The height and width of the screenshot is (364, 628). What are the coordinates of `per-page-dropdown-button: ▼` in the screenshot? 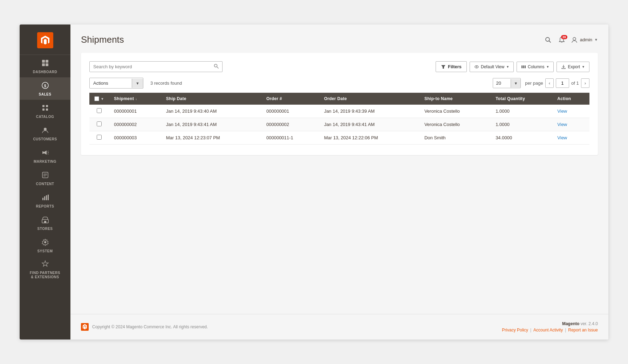 It's located at (516, 83).